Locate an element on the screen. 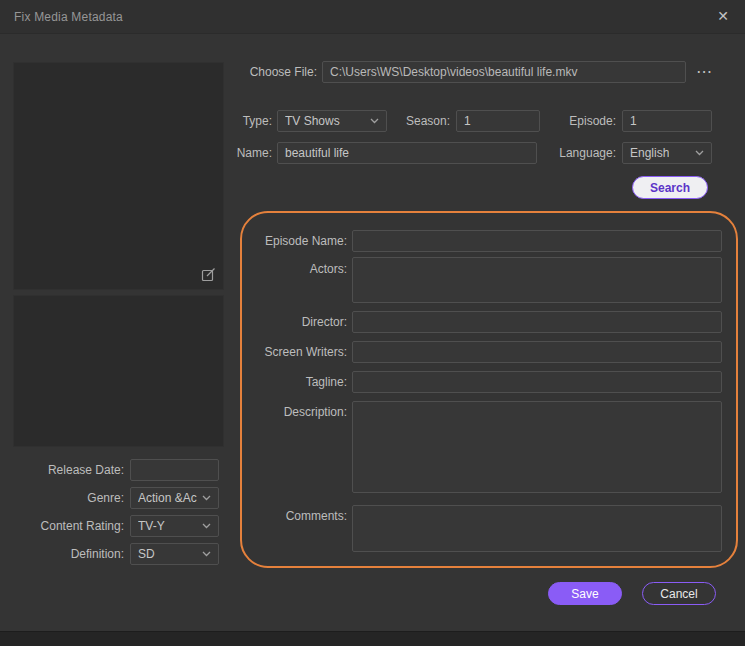 This screenshot has width=745, height=646. bottom-bar is located at coordinates (372, 638).